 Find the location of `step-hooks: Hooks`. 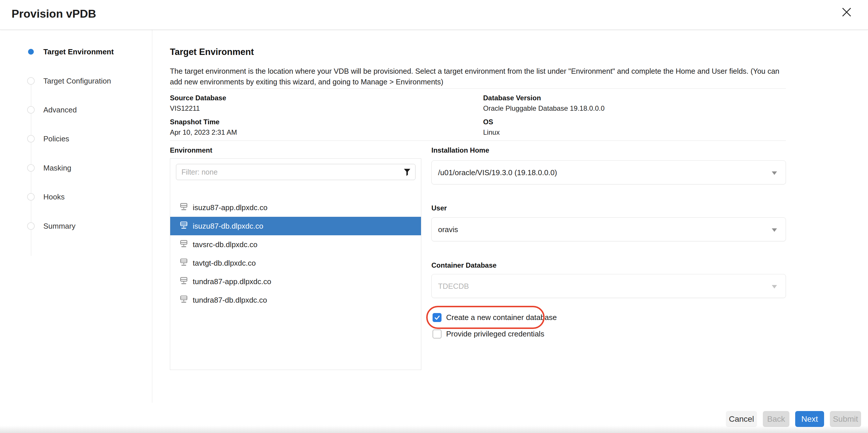

step-hooks: Hooks is located at coordinates (75, 197).